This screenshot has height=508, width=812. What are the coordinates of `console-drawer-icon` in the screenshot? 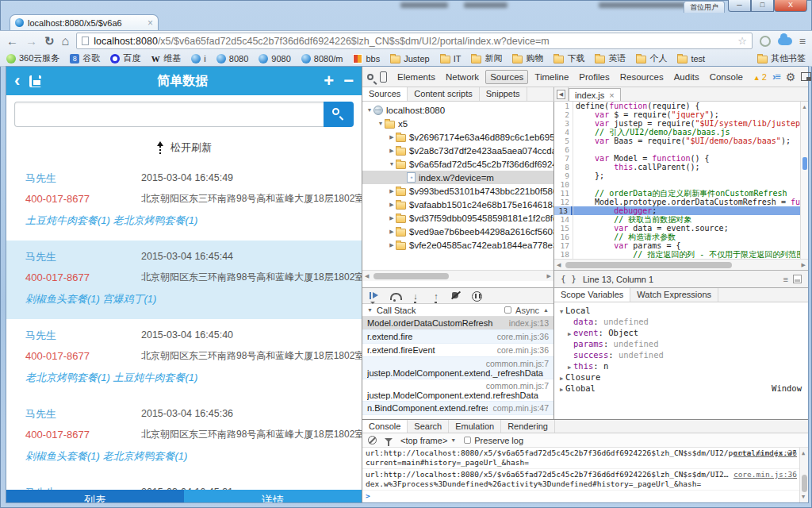 It's located at (776, 76).